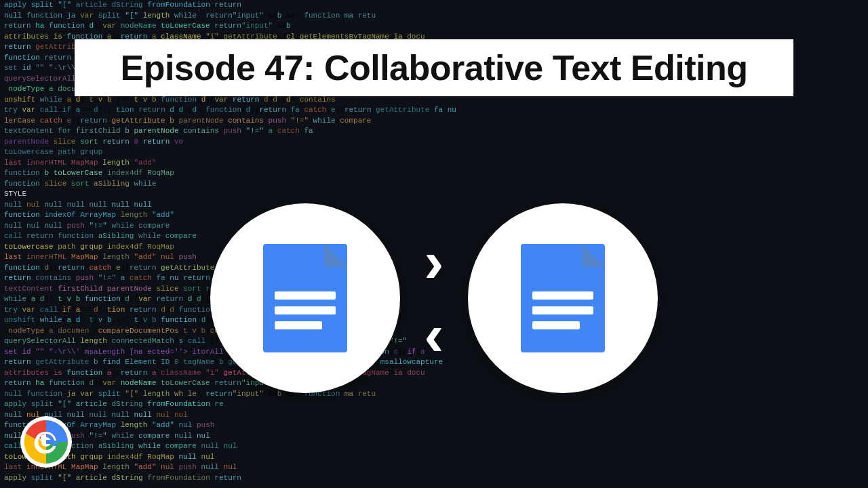  Describe the element at coordinates (434, 68) in the screenshot. I see `episode-title: Episode 47: Collaborative Text Editing` at that location.